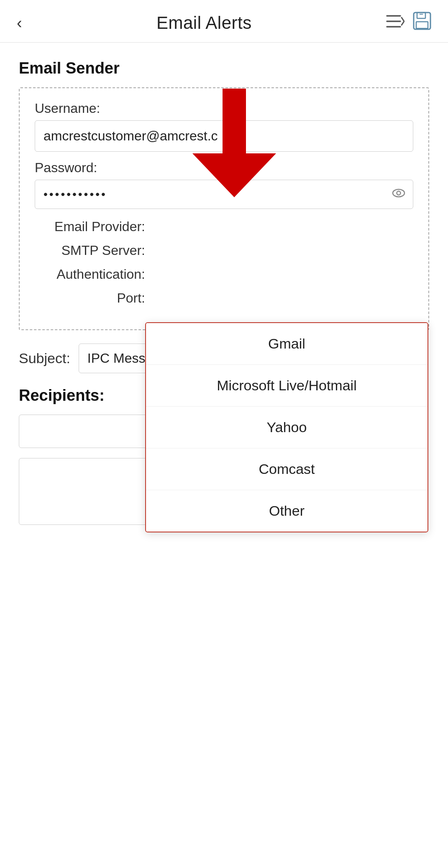 The height and width of the screenshot is (868, 448). I want to click on smtp-server-label: SMTP Server:, so click(93, 251).